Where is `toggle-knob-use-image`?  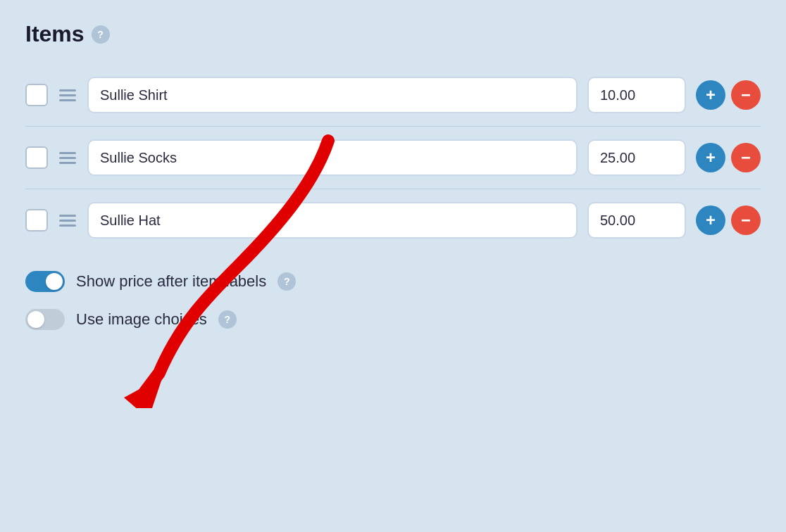
toggle-knob-use-image is located at coordinates (36, 319).